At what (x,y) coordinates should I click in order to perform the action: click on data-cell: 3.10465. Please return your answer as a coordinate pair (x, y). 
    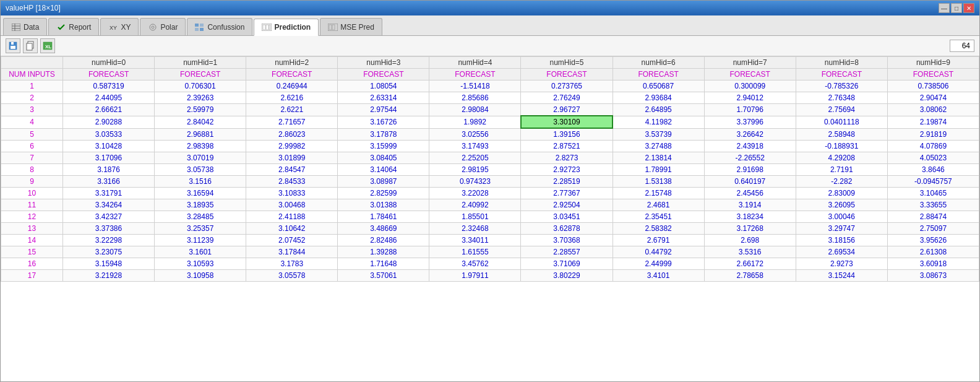
    Looking at the image, I should click on (933, 193).